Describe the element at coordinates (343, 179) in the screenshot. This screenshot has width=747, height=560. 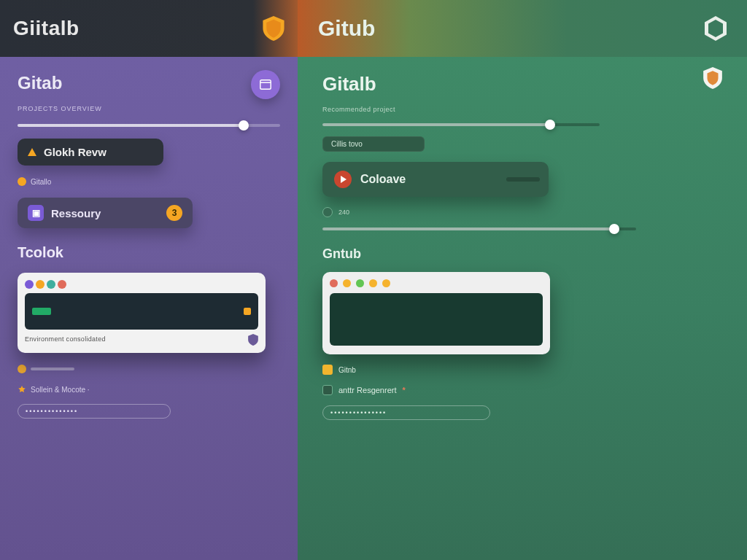
I see `play-icon` at that location.